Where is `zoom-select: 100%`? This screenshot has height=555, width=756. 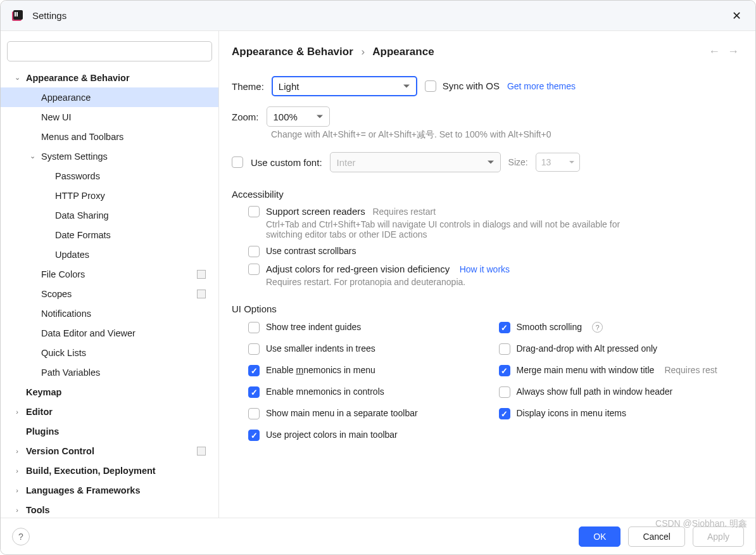
zoom-select: 100% is located at coordinates (298, 117).